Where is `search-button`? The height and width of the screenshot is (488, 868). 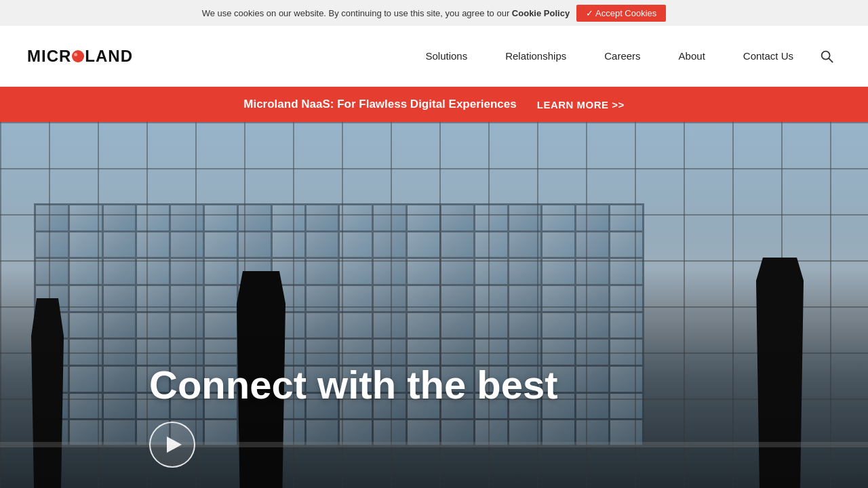 search-button is located at coordinates (827, 56).